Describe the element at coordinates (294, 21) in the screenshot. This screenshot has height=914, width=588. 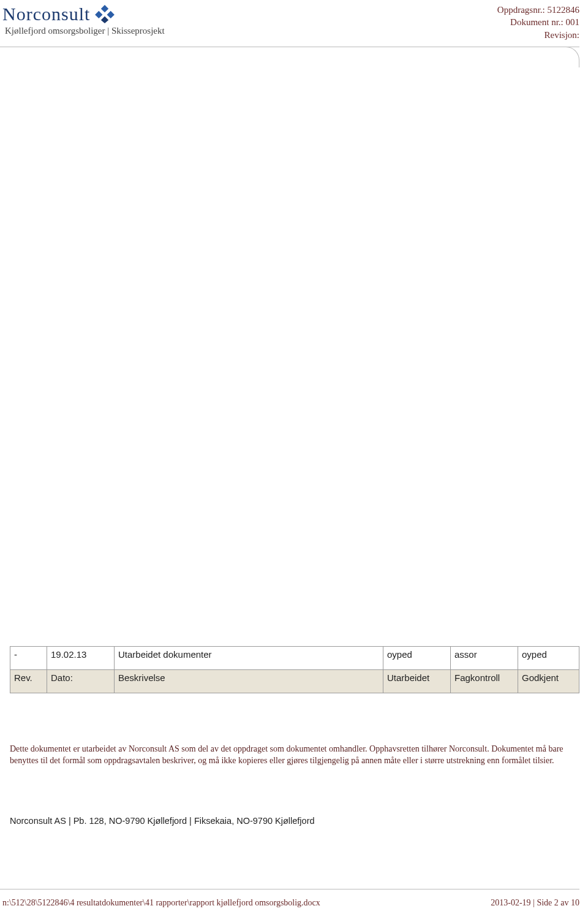
I see `page-header: Norconsult Kjøllefjord omsorgsboliger | …` at that location.